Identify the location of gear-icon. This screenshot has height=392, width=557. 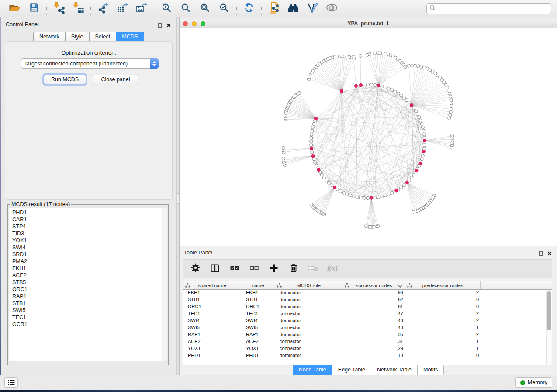
(196, 269).